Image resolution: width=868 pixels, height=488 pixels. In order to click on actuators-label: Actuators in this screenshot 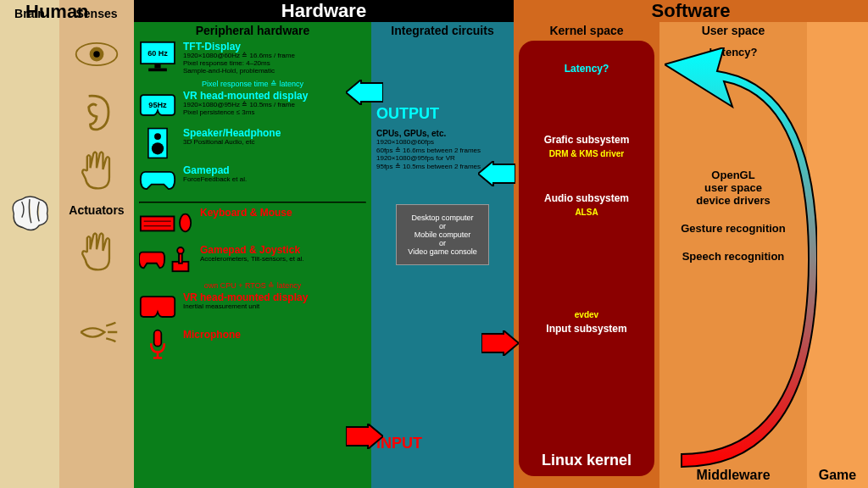, I will do `click(97, 210)`.